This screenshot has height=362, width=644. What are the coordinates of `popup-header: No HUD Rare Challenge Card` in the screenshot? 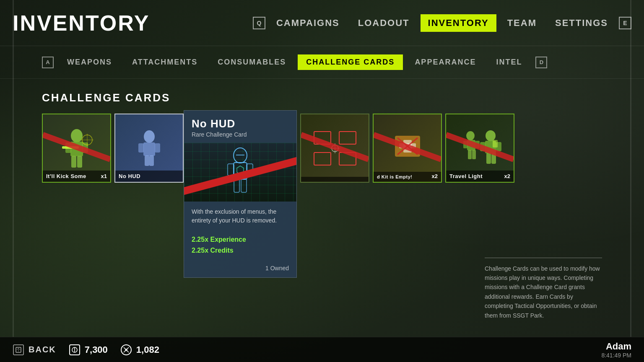 It's located at (240, 127).